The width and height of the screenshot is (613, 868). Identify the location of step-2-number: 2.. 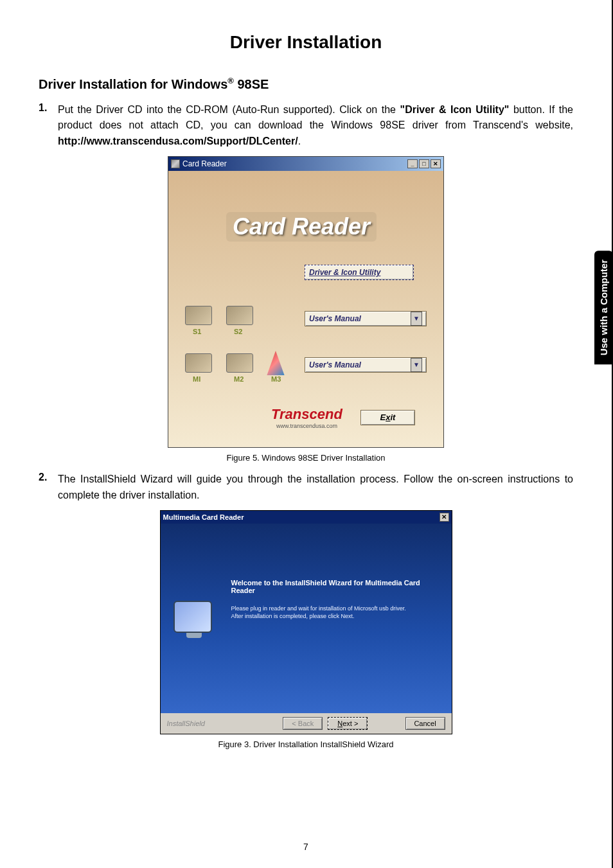
(48, 477).